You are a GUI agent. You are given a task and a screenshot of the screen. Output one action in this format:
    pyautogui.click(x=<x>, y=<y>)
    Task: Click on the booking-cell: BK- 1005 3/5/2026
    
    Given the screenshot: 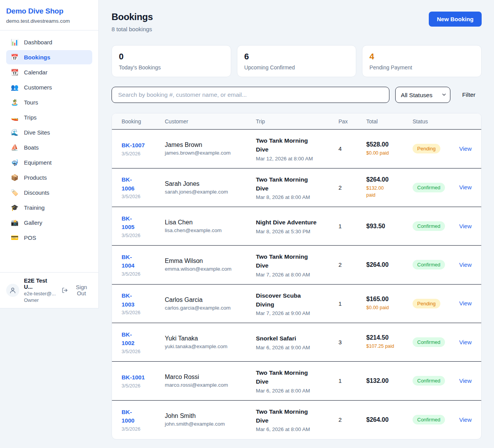 What is the action you would take?
    pyautogui.click(x=143, y=226)
    